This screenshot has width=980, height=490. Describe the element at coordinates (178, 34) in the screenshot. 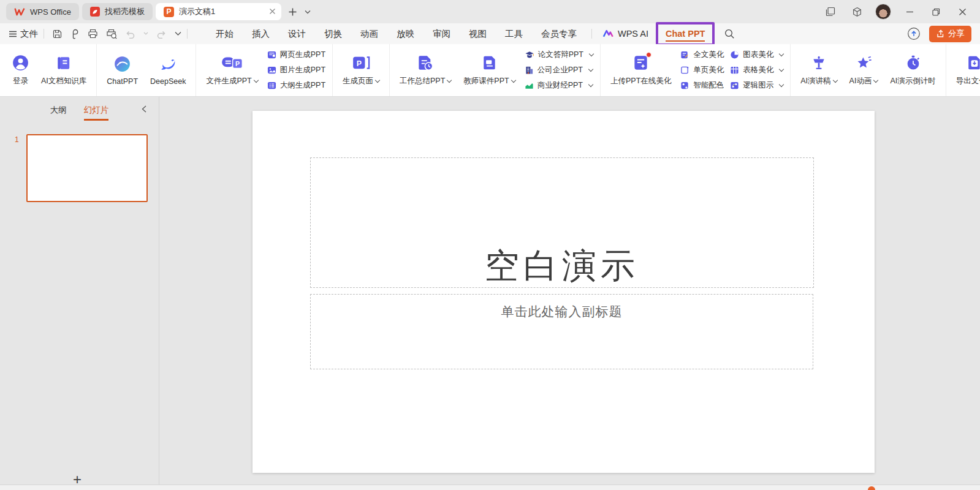

I see `toolbar-chevron-icon` at that location.